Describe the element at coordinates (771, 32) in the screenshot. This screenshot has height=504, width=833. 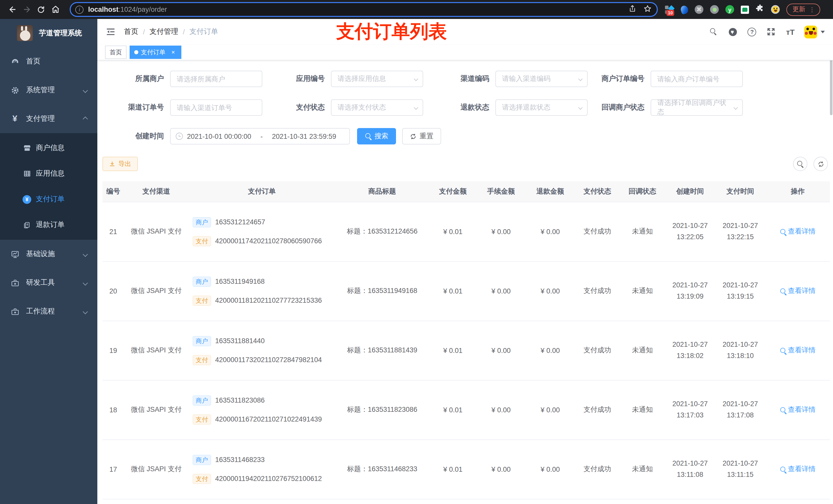
I see `fullscreen-icon` at that location.